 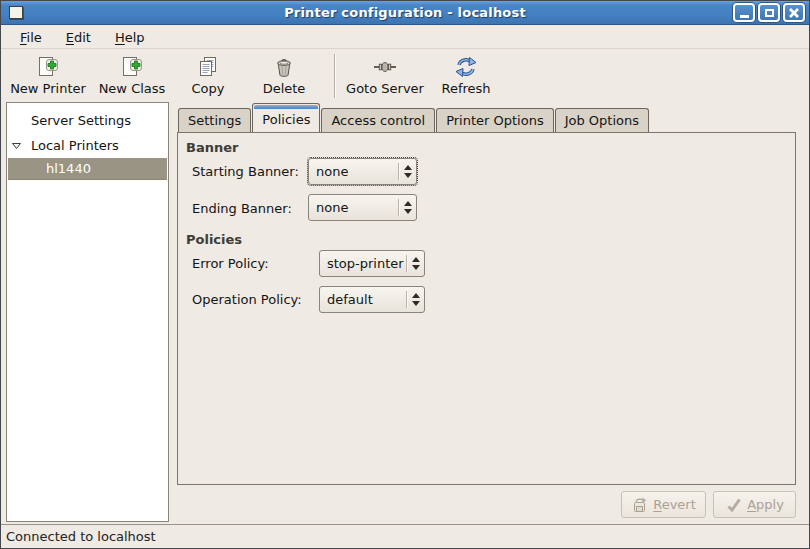 I want to click on toolbar-label: New Printer, so click(x=48, y=88).